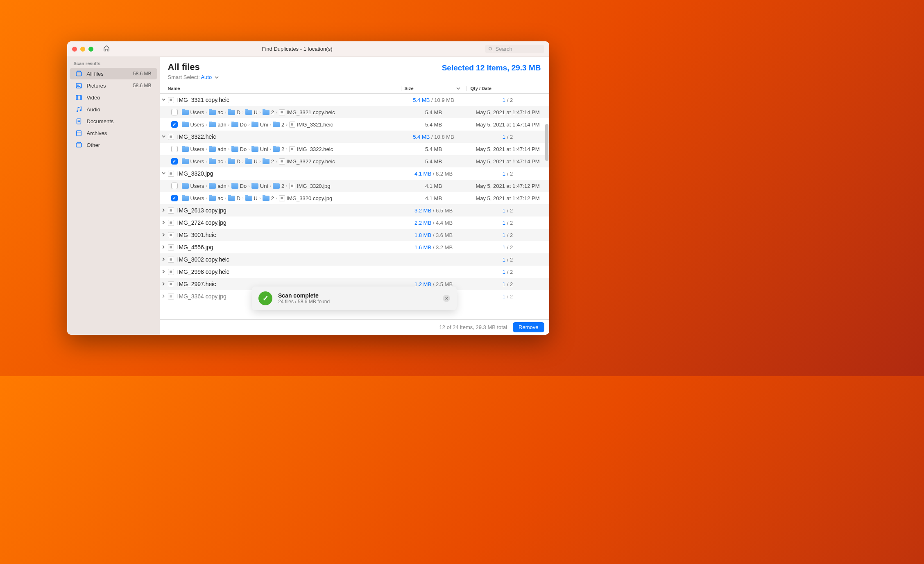 The width and height of the screenshot is (924, 564). Describe the element at coordinates (143, 74) in the screenshot. I see `sidebar-item-meta: 58.6 MB` at that location.